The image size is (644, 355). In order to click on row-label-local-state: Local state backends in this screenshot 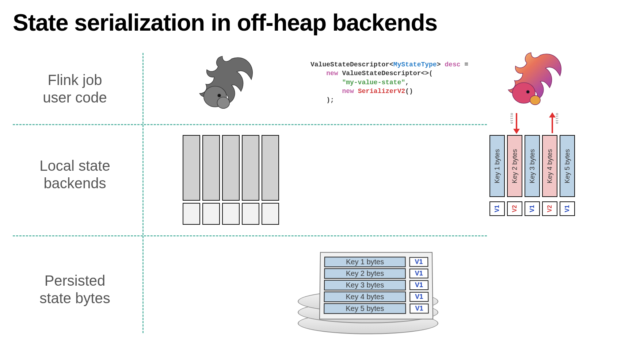, I will do `click(75, 174)`.